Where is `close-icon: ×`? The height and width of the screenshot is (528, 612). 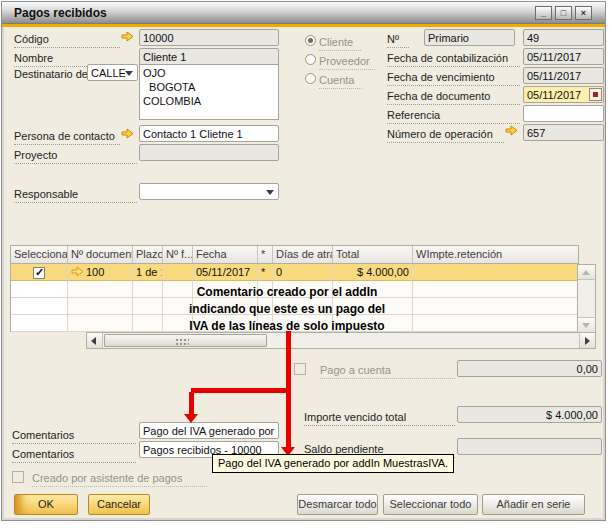
close-icon: × is located at coordinates (584, 13).